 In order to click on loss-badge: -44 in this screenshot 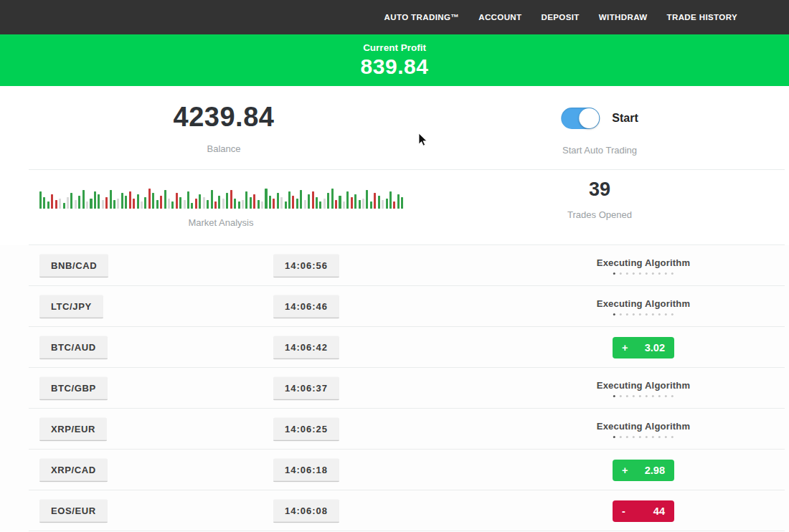, I will do `click(643, 511)`.